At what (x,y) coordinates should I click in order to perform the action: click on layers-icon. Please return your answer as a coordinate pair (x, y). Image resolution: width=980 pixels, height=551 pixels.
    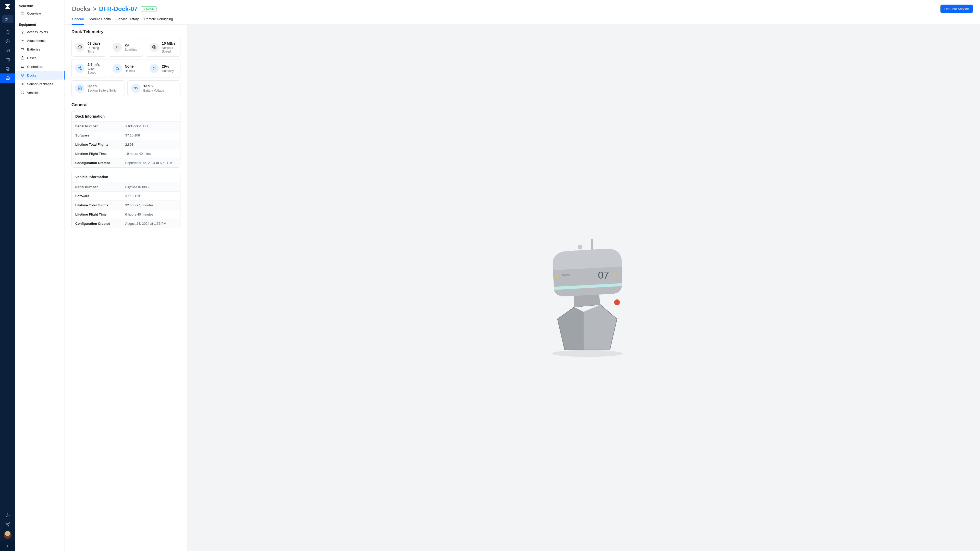
    Looking at the image, I should click on (8, 69).